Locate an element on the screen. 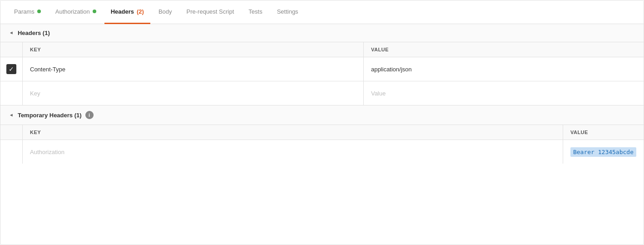  empty-row-value-cell: Value is located at coordinates (503, 94).